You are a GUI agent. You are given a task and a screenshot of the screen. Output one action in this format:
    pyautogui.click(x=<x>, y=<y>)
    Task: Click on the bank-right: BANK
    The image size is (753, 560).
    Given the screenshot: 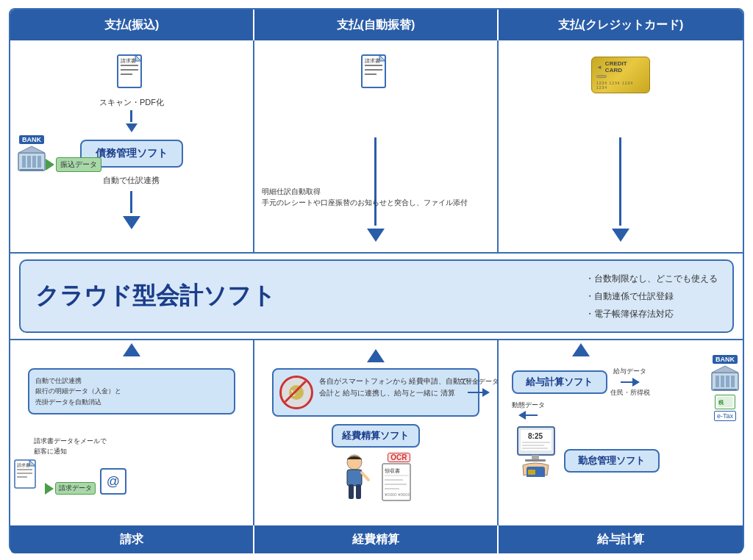 What is the action you would take?
    pyautogui.click(x=725, y=388)
    